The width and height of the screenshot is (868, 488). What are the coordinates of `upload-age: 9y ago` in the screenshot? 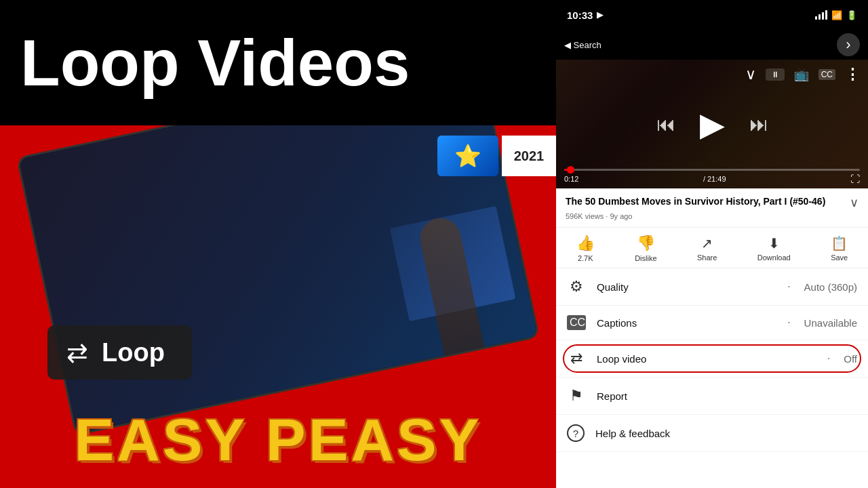 It's located at (621, 216).